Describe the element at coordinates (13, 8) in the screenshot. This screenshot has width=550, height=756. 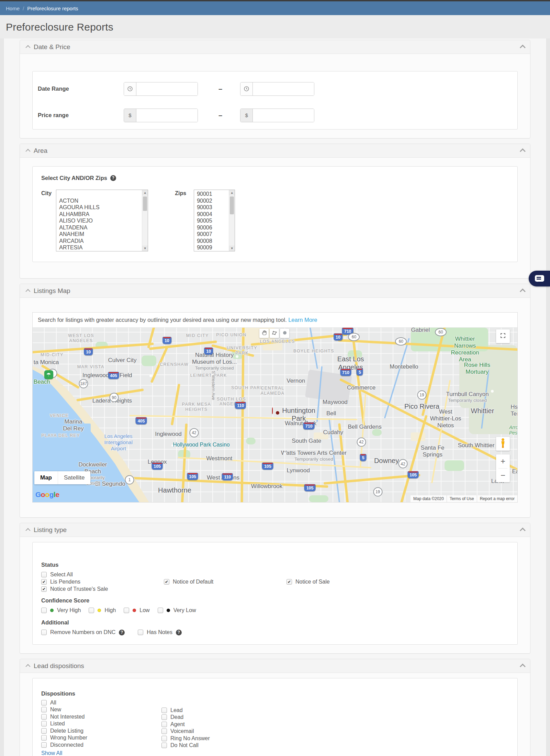
I see `breadcrumb-home-link: Home` at that location.